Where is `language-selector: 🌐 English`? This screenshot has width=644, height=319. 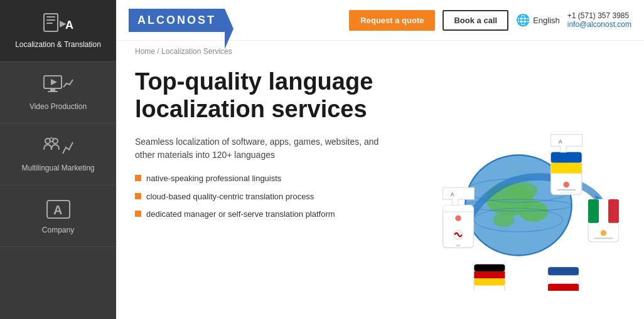 language-selector: 🌐 English is located at coordinates (538, 20).